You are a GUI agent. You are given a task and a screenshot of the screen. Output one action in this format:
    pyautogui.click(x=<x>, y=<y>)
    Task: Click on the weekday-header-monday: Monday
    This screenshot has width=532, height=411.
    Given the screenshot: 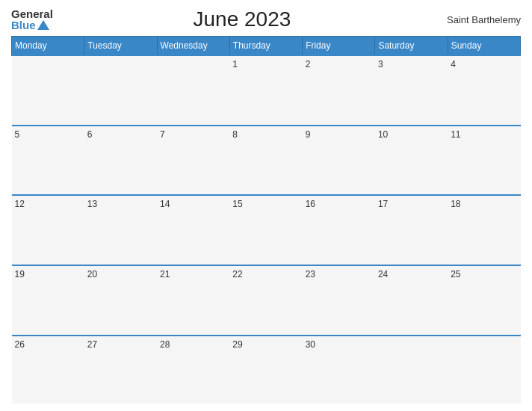 What is the action you would take?
    pyautogui.click(x=48, y=46)
    